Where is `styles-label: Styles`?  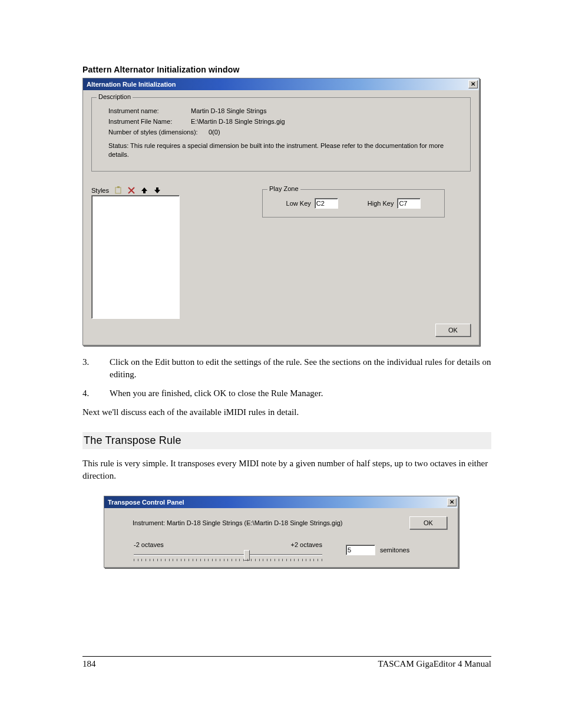 styles-label: Styles is located at coordinates (100, 190).